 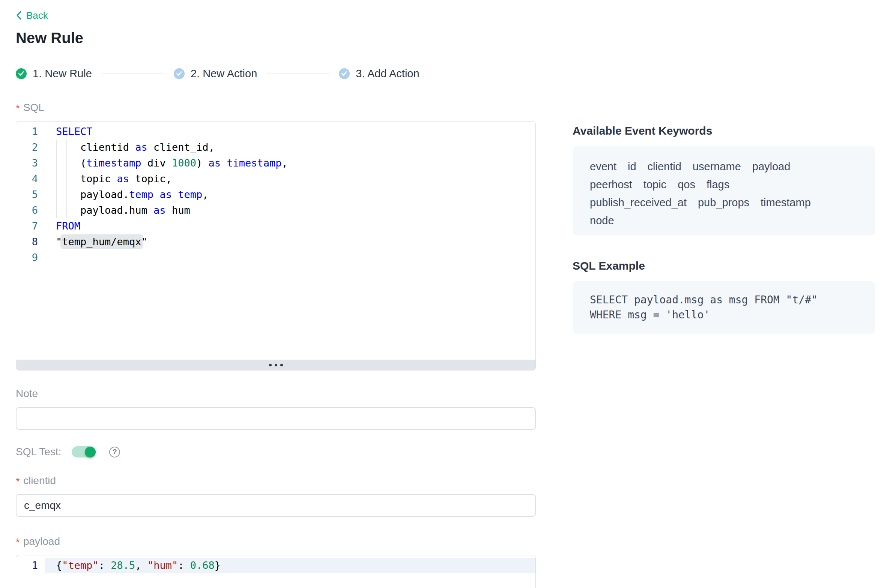 I want to click on line-number: 8, so click(x=30, y=242).